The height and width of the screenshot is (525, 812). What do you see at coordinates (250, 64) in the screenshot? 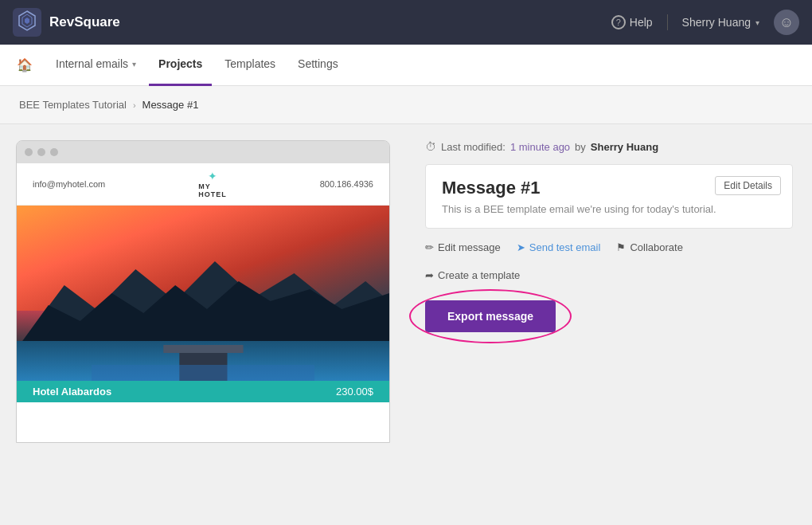
I see `tab-templates-label: Templates` at bounding box center [250, 64].